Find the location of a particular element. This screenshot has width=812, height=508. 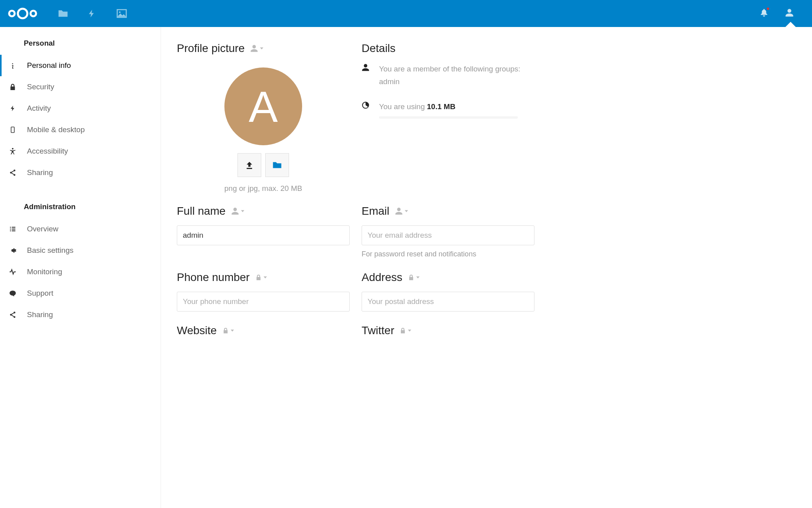

list-icon is located at coordinates (13, 229).